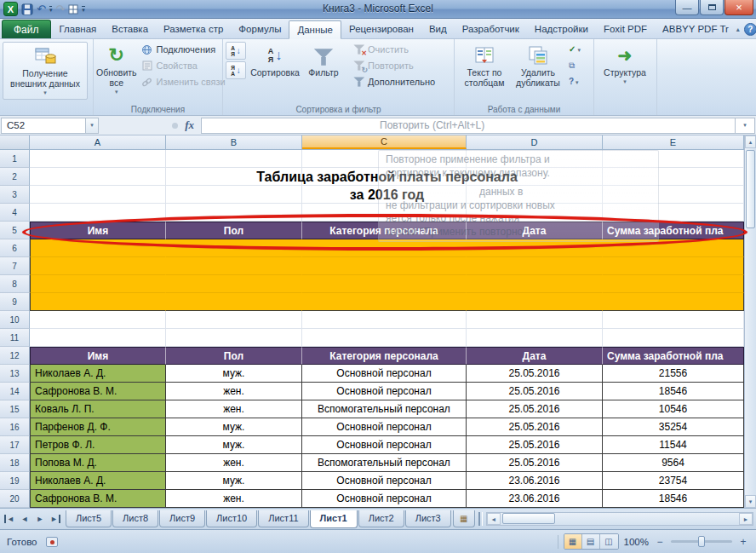 This screenshot has width=756, height=553. What do you see at coordinates (117, 71) in the screenshot?
I see `refresh-all-button: ↻ Обновить все ▾` at bounding box center [117, 71].